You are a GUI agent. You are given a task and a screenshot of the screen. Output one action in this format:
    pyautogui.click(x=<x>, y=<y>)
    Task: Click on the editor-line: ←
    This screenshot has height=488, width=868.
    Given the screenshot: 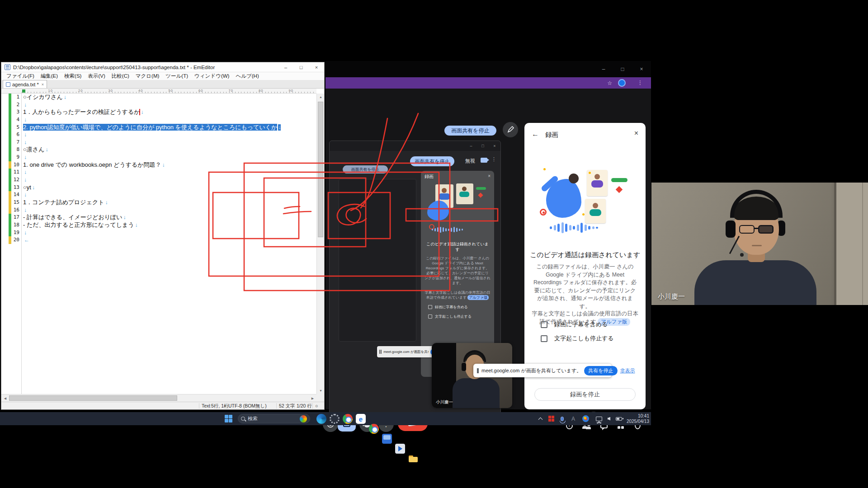 What is the action you would take?
    pyautogui.click(x=169, y=240)
    